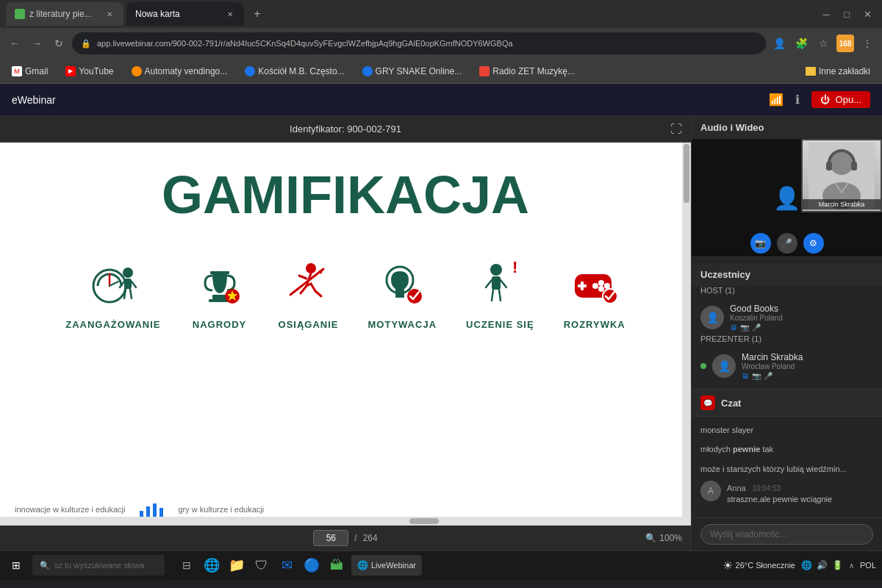  What do you see at coordinates (179, 71) in the screenshot?
I see `bookmark-automaty: Automaty vendingo...` at bounding box center [179, 71].